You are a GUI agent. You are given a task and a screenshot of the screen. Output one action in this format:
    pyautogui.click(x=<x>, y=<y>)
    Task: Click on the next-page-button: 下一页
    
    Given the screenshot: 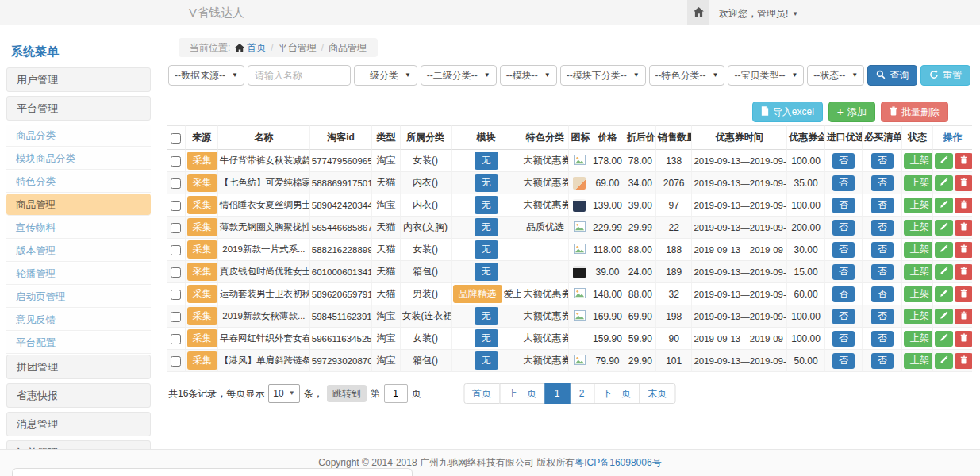 What is the action you would take?
    pyautogui.click(x=617, y=393)
    